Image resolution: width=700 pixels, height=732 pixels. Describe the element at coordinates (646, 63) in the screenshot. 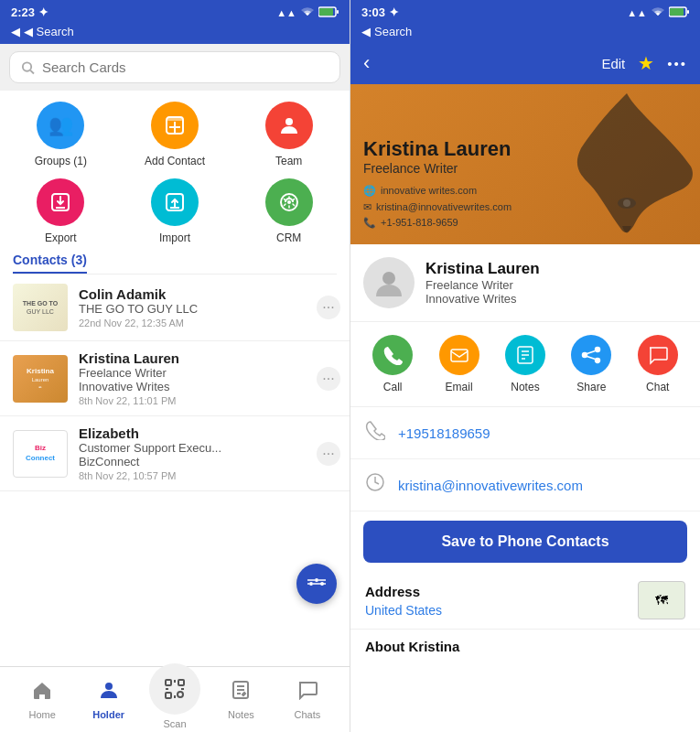

I see `star-button: ★` at that location.